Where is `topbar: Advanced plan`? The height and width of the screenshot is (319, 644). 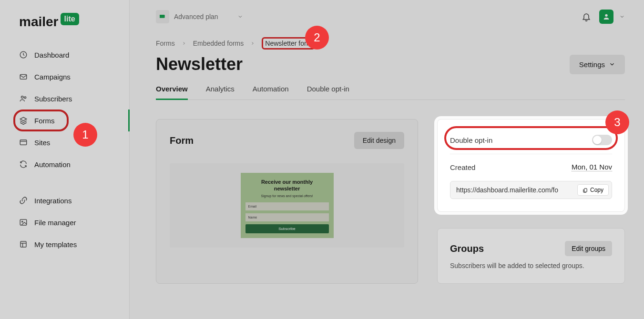
topbar: Advanced plan is located at coordinates (390, 17).